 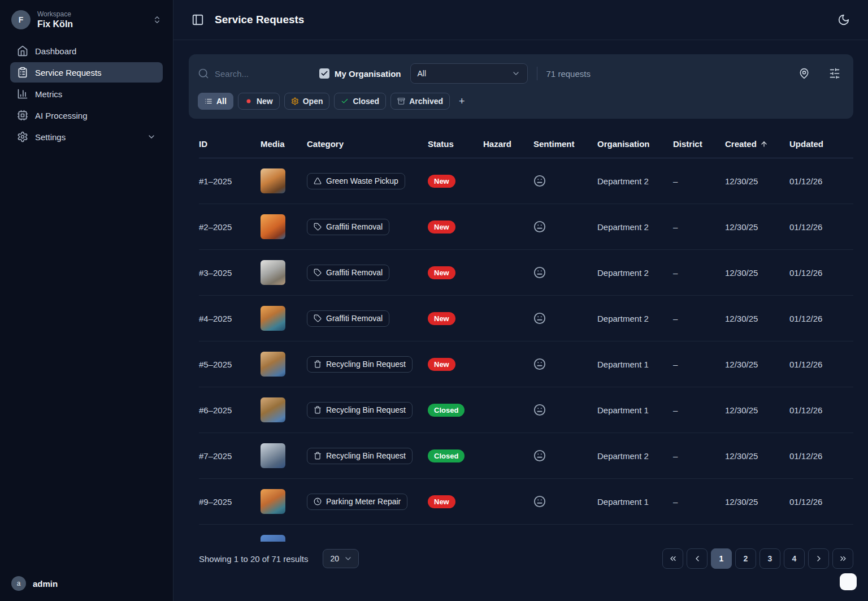 I want to click on tab-all: All, so click(x=216, y=101).